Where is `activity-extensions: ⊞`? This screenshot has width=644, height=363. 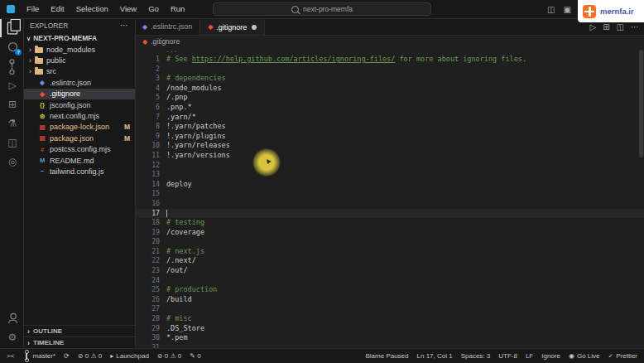 activity-extensions: ⊞ is located at coordinates (12, 104).